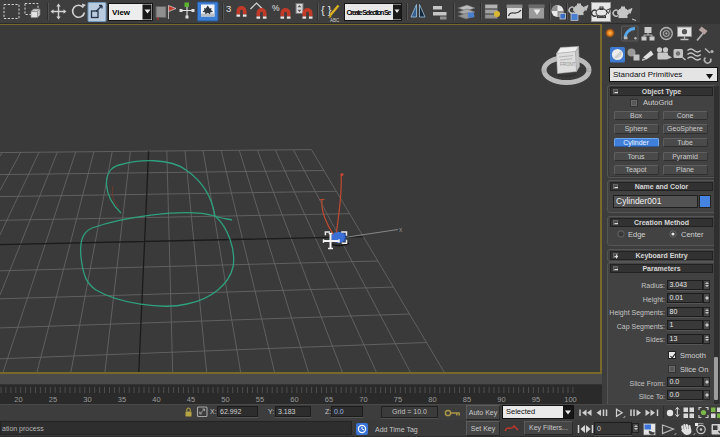 This screenshot has height=437, width=720. Describe the element at coordinates (87, 400) in the screenshot. I see `svg-text: 30` at that location.